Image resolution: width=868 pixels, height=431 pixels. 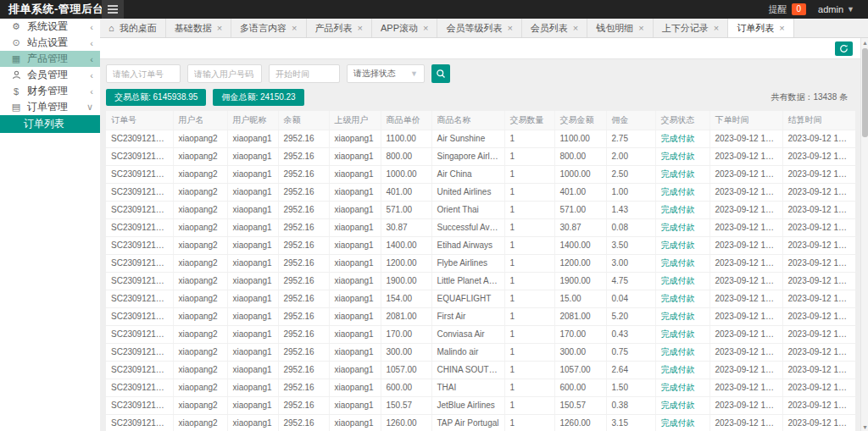 What do you see at coordinates (339, 28) in the screenshot?
I see `tab-product-list: 产品列表×` at bounding box center [339, 28].